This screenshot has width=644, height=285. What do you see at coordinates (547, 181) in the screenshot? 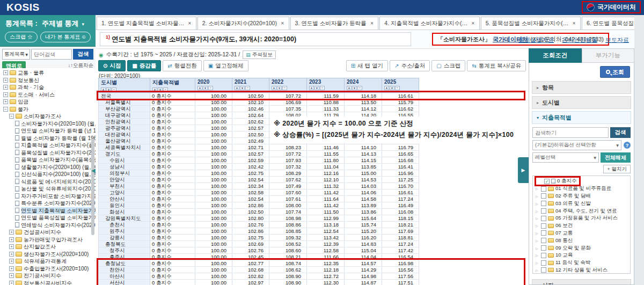
I see `checkbox: ✓` at bounding box center [547, 181].